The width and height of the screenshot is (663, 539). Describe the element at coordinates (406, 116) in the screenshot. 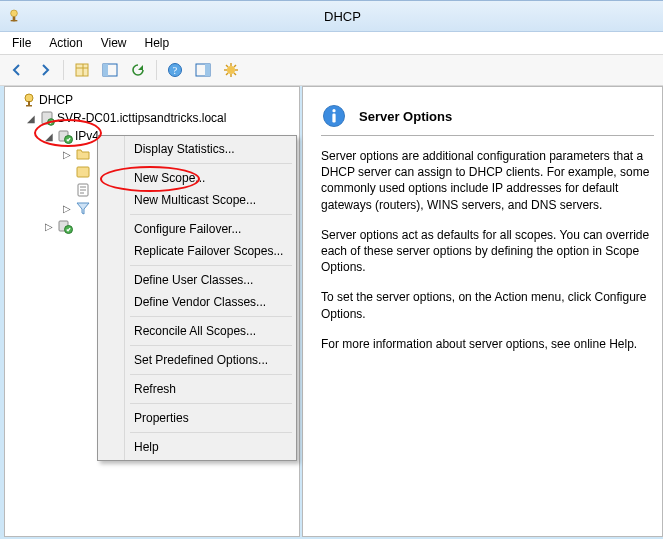

I see `details-heading: Server Options` at that location.